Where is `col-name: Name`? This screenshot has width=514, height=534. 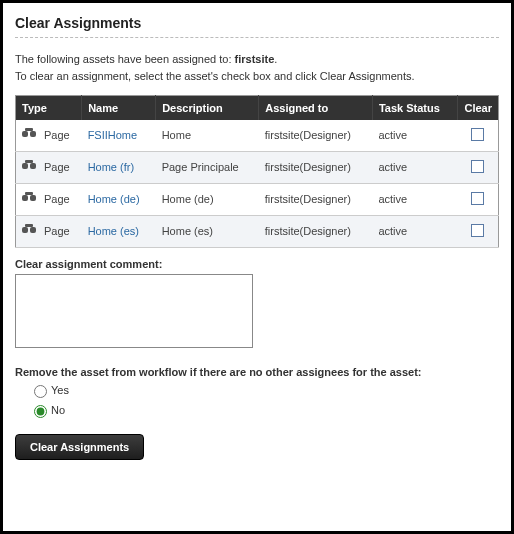
col-name: Name is located at coordinates (119, 108).